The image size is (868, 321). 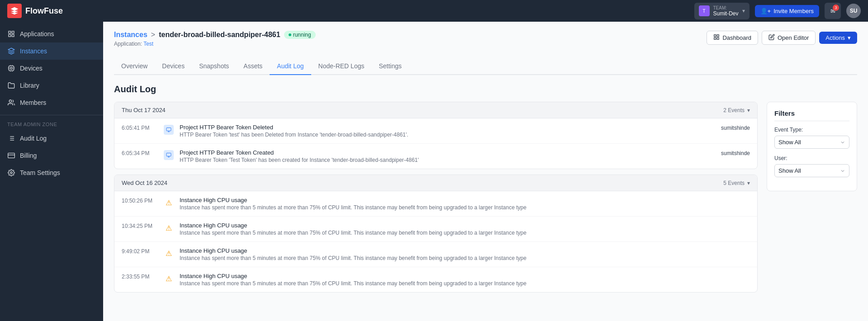 What do you see at coordinates (11, 138) in the screenshot?
I see `list-icon` at bounding box center [11, 138].